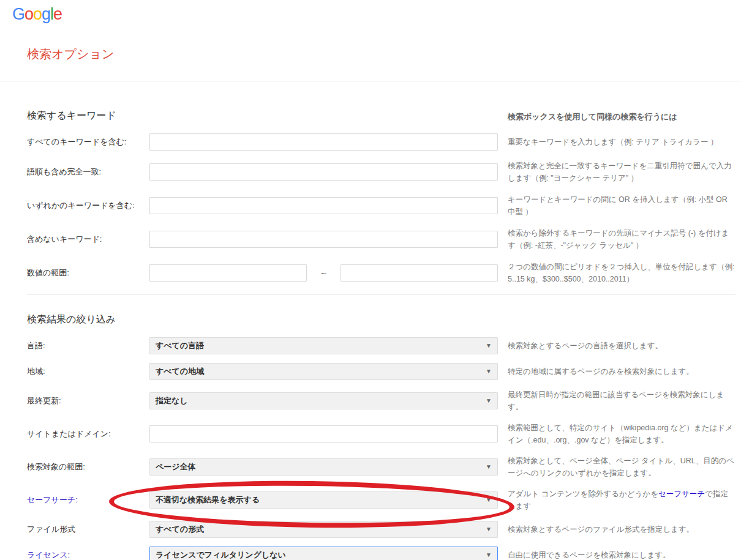 This screenshot has height=560, width=741. What do you see at coordinates (262, 116) in the screenshot?
I see `keywords-section-title: 検索するキーワード` at bounding box center [262, 116].